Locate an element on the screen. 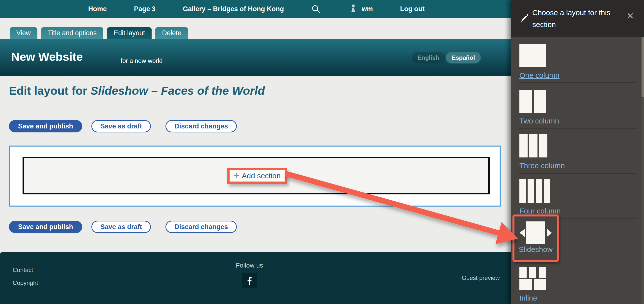 The image size is (644, 304). layout-option-four-column: Four column is located at coordinates (540, 197).